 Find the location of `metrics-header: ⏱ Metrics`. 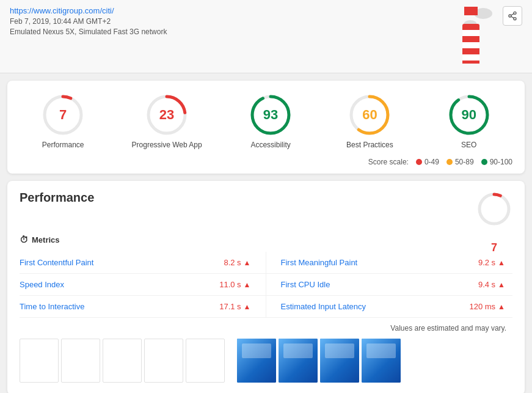

metrics-header: ⏱ Metrics is located at coordinates (266, 240).